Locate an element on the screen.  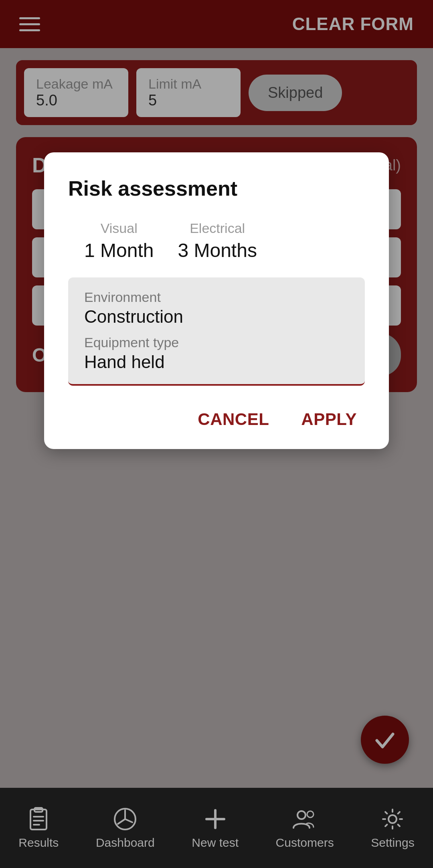
nav-label-customers: Customers is located at coordinates (305, 843).